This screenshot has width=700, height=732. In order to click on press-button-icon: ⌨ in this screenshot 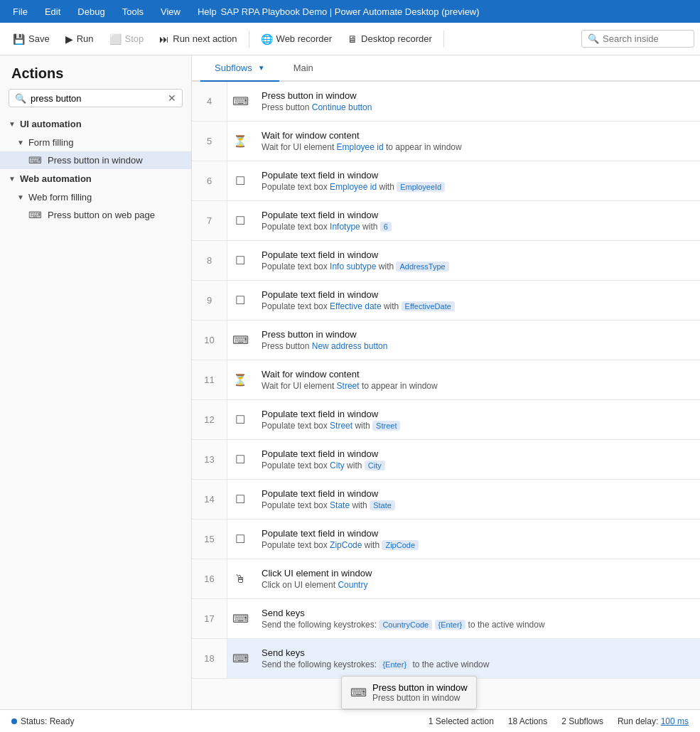, I will do `click(36, 161)`.